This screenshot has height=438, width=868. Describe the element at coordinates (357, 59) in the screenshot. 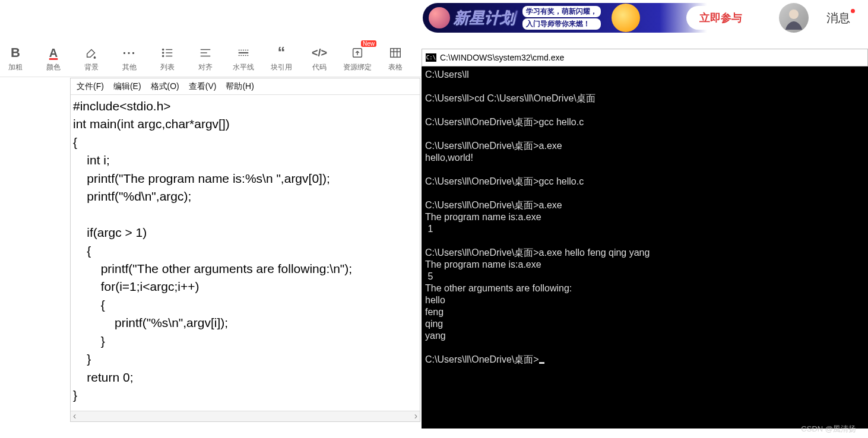

I see `toolbar-resource-button: 资源绑定New` at that location.